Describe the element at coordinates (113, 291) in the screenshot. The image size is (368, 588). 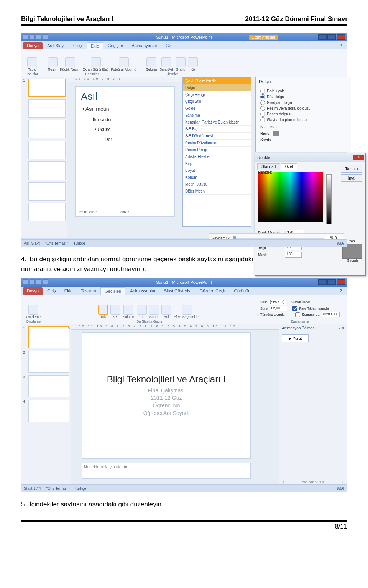
I see `tab-transitions: Geçişleri` at that location.